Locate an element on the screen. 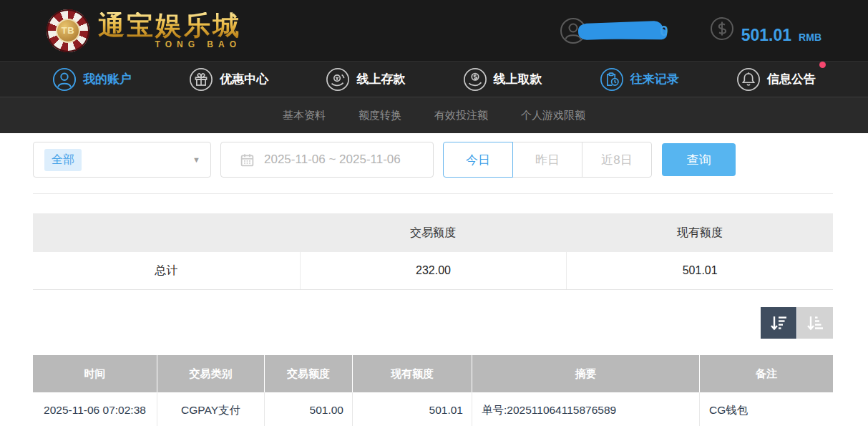 This screenshot has height=426, width=868. balance-amount: 501.01 is located at coordinates (766, 36).